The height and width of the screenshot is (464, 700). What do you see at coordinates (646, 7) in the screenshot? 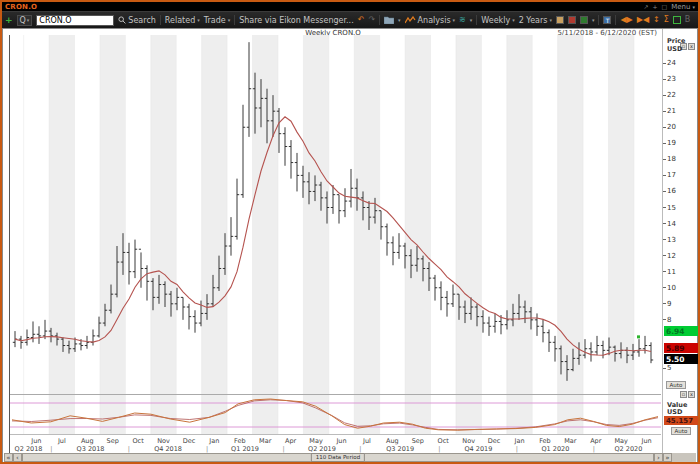
I see `popout-icon: ↗` at bounding box center [646, 7].